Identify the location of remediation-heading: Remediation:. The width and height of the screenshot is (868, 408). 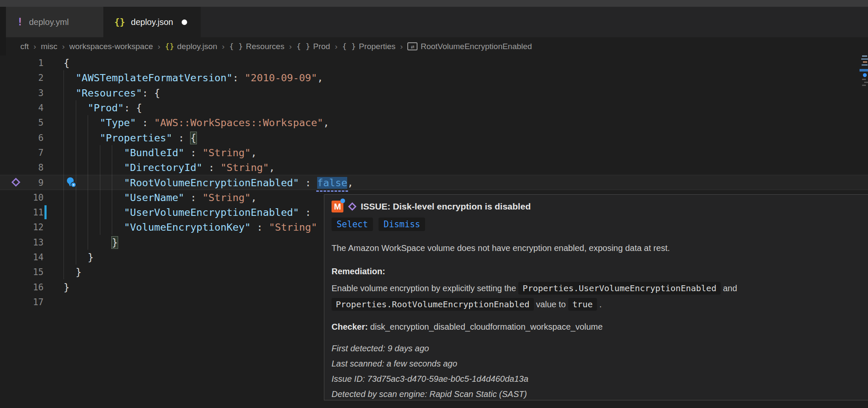
(595, 272).